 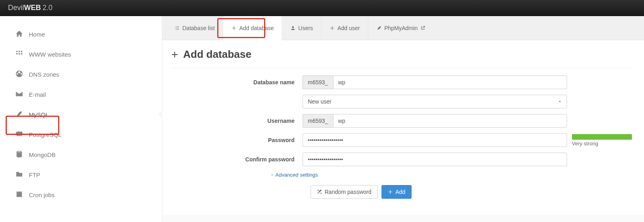 What do you see at coordinates (19, 155) in the screenshot?
I see `database-icon` at bounding box center [19, 155].